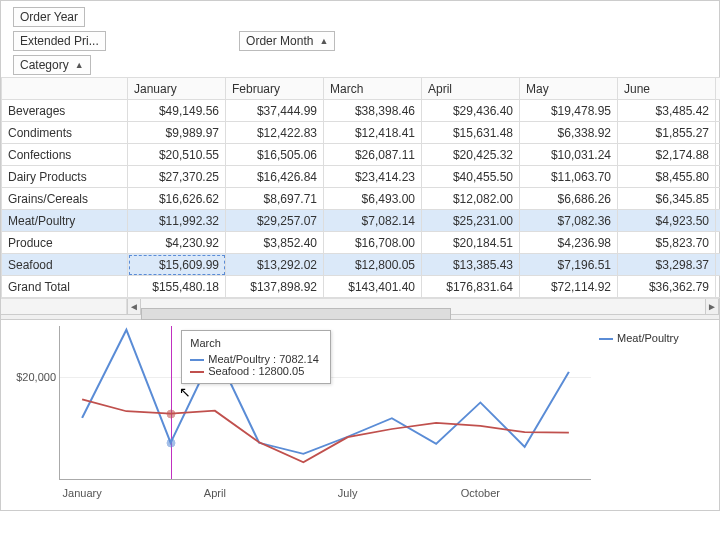 This screenshot has width=720, height=540. What do you see at coordinates (471, 155) in the screenshot?
I see `data-cell: $20,425.32` at bounding box center [471, 155].